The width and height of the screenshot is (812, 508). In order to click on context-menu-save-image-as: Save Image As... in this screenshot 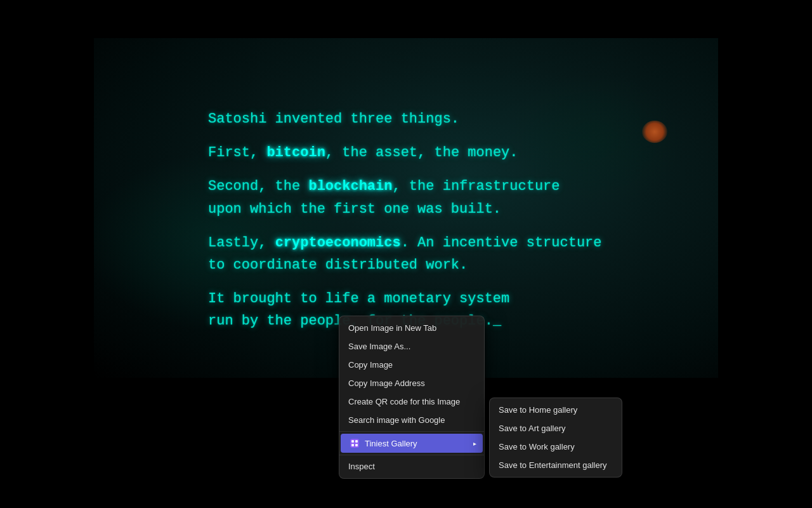, I will do `click(412, 347)`.